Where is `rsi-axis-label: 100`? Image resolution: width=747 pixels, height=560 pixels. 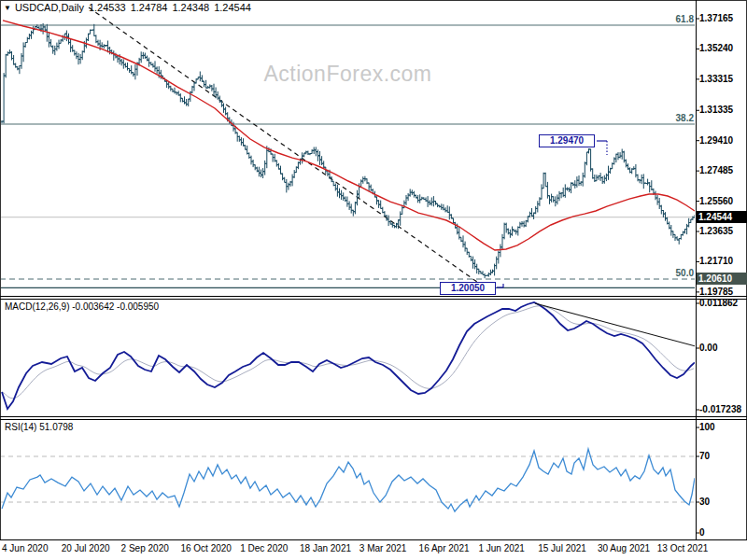 rsi-axis-label: 100 is located at coordinates (708, 427).